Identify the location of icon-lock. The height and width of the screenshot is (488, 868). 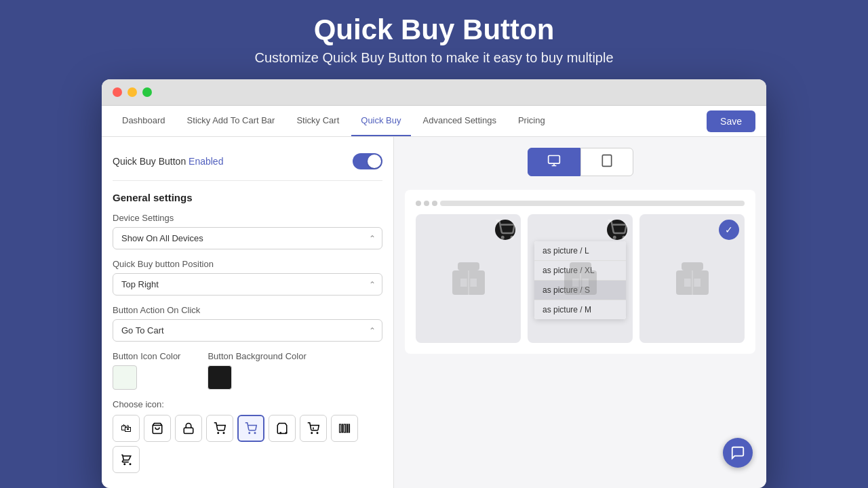
(189, 428).